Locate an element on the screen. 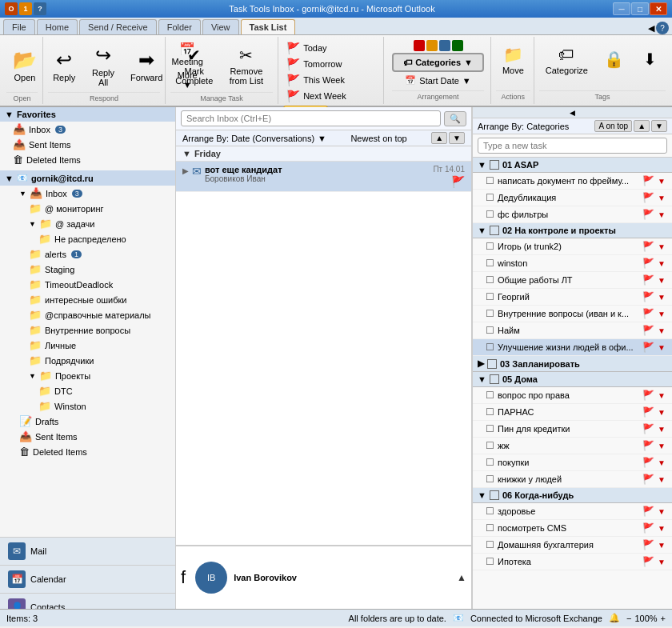 This screenshot has height=628, width=672. categories-button: 🏷 Categories ▼ is located at coordinates (438, 62).